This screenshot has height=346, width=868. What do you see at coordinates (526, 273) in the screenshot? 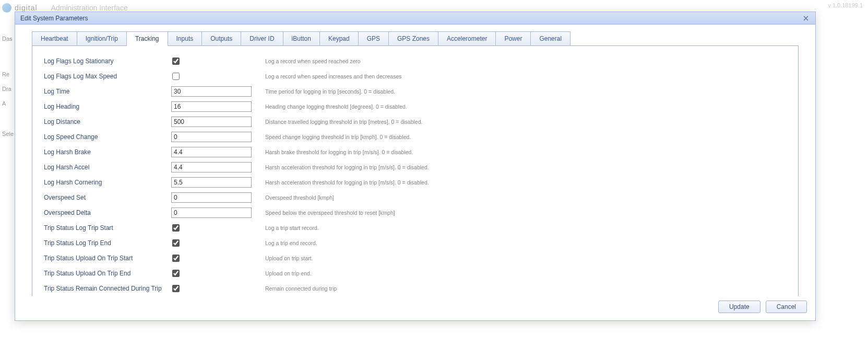
I see `param-hint: Upload on trip end.` at bounding box center [526, 273].